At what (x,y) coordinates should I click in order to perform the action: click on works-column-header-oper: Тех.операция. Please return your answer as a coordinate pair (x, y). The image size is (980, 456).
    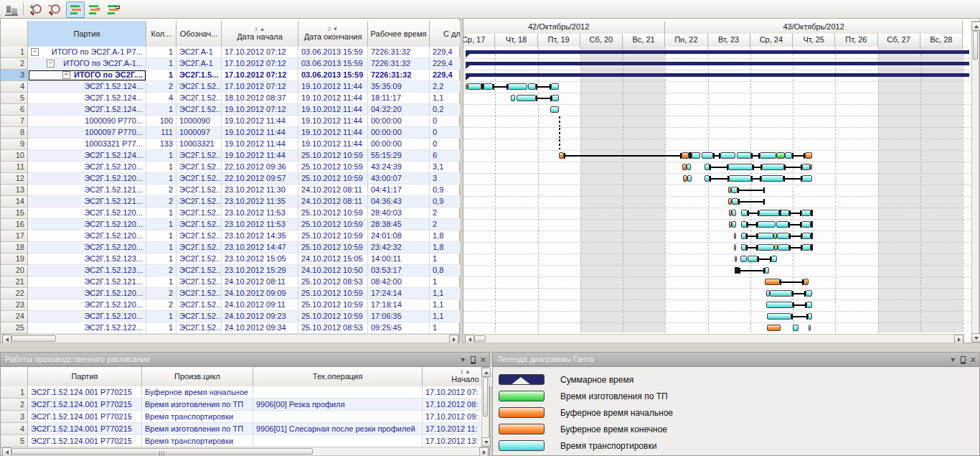
    Looking at the image, I should click on (338, 376).